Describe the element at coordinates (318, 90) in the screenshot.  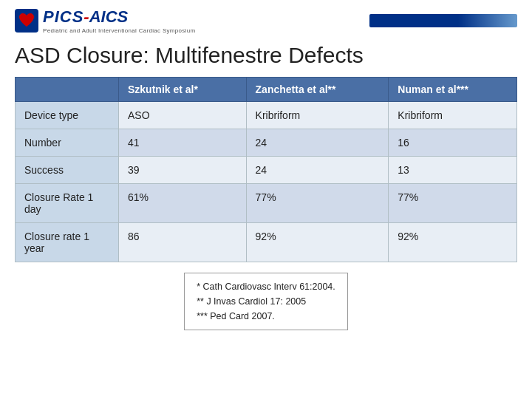
I see `col-header-2: Zanchetta et al**` at that location.